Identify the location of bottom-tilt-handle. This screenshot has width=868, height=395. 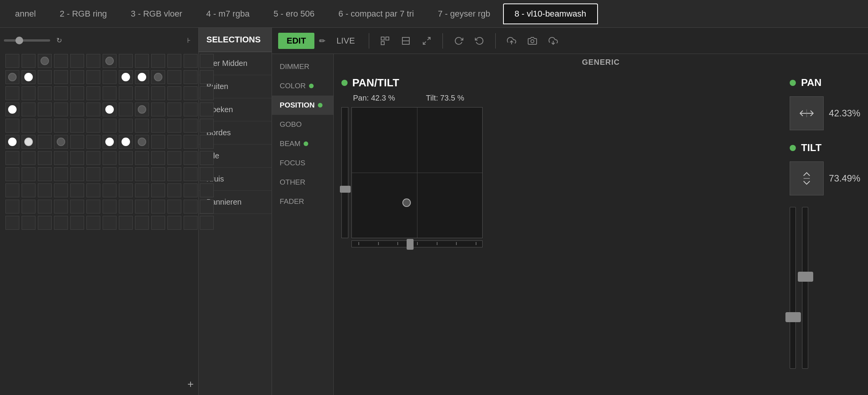
(410, 244).